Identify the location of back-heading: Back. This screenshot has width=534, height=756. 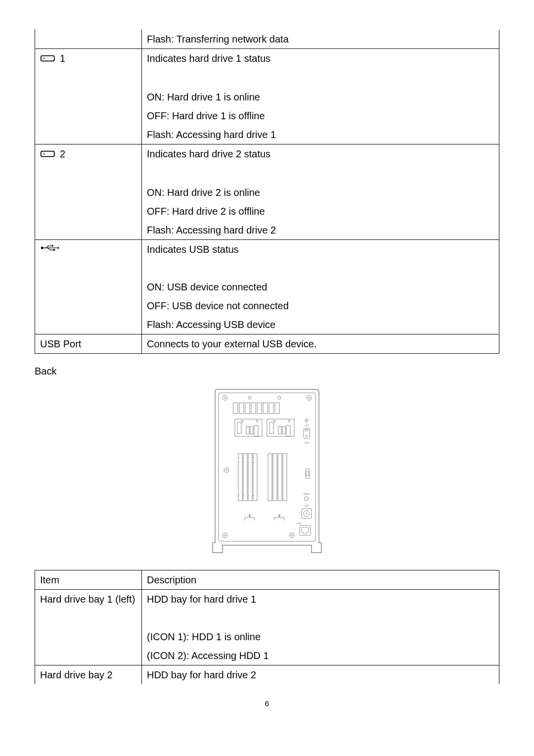
(267, 371).